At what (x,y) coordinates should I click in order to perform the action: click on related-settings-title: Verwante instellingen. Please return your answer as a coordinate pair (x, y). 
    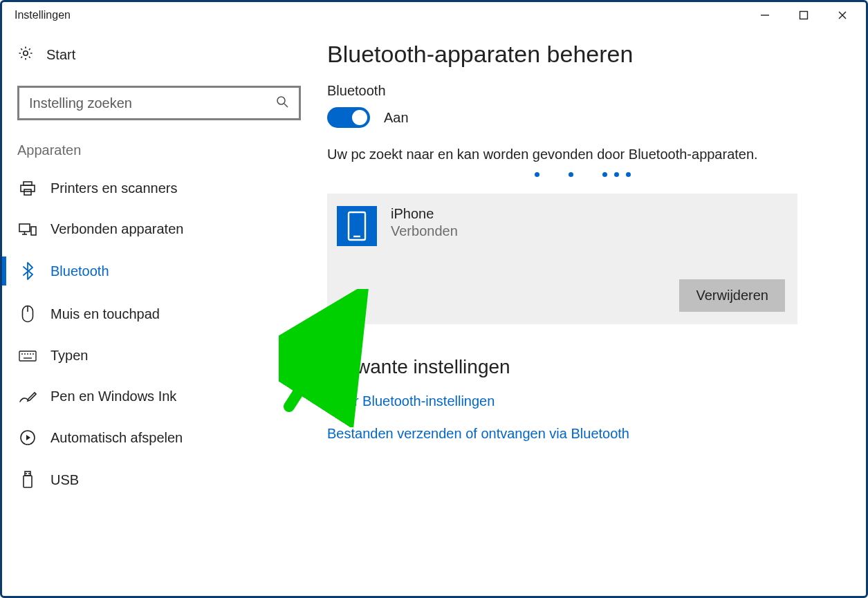
    Looking at the image, I should click on (582, 367).